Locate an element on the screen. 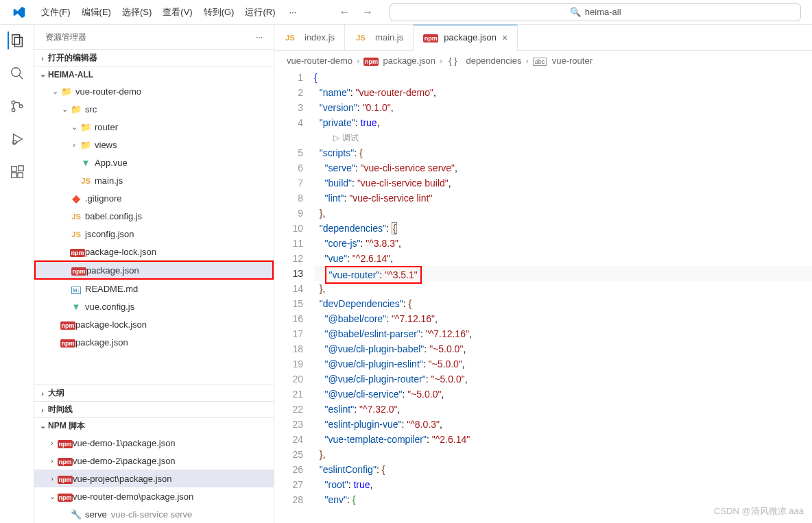  npm-script-item: ›npmvue-project\package.json is located at coordinates (154, 478).